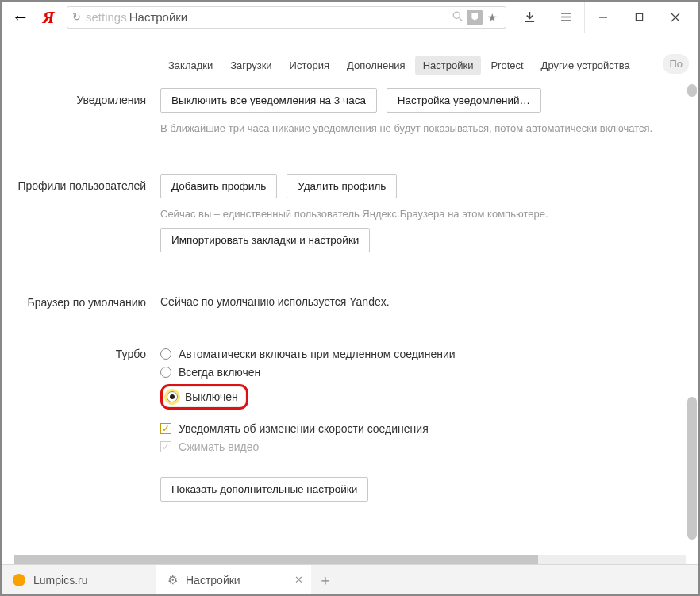  I want to click on browser-toolbar: ← Я ↻ settings Настройки ⛊ ★, so click(350, 17).